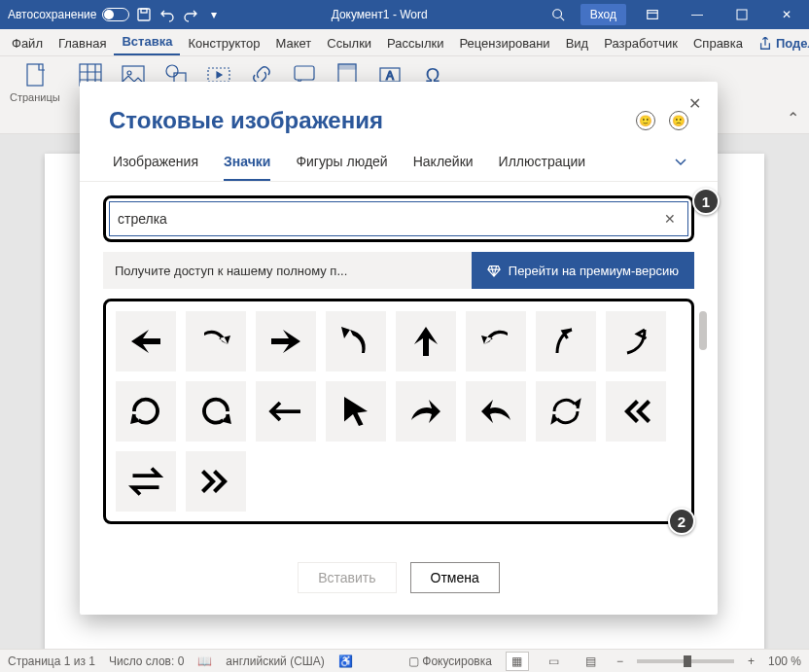 This screenshot has height=672, width=809. I want to click on icon-arrows-swap-horizontal, so click(146, 481).